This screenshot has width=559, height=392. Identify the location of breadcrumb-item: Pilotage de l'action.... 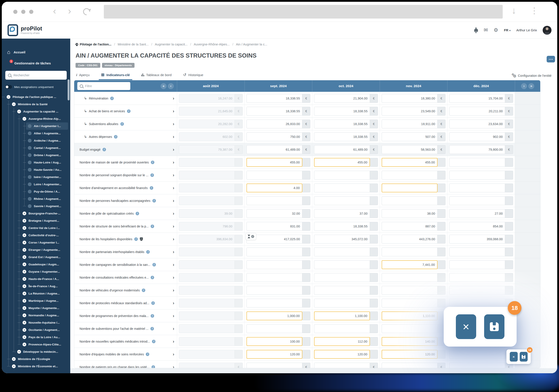
(93, 44).